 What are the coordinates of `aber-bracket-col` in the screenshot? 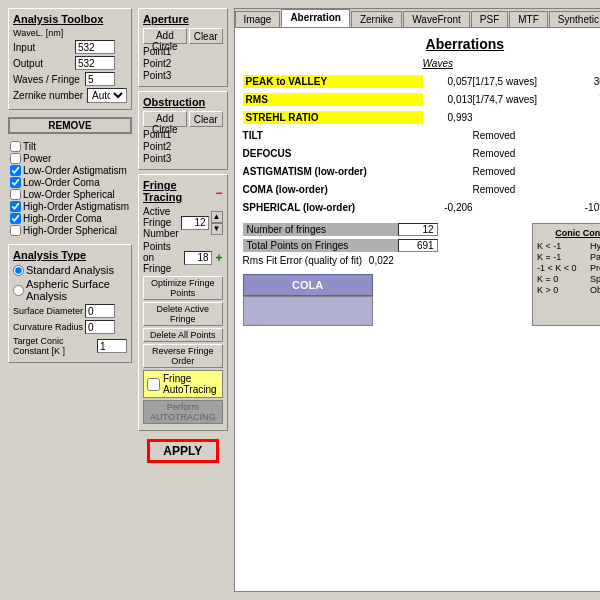 It's located at (552, 64).